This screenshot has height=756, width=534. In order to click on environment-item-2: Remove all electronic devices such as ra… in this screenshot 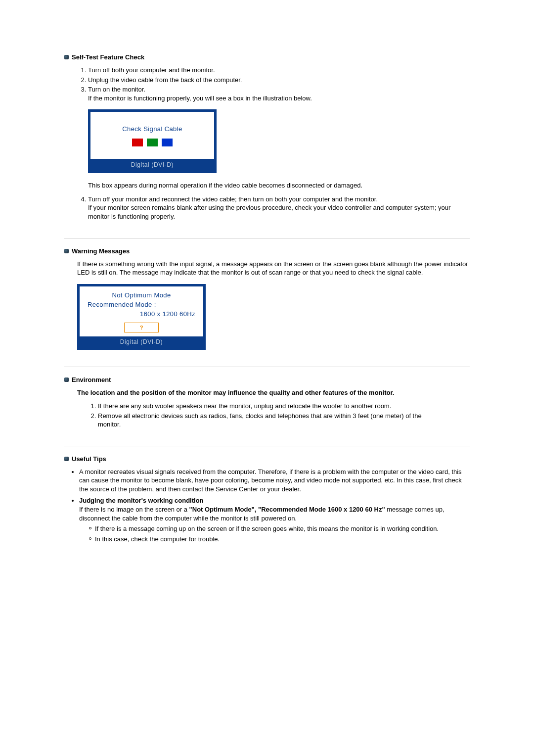, I will do `click(269, 421)`.